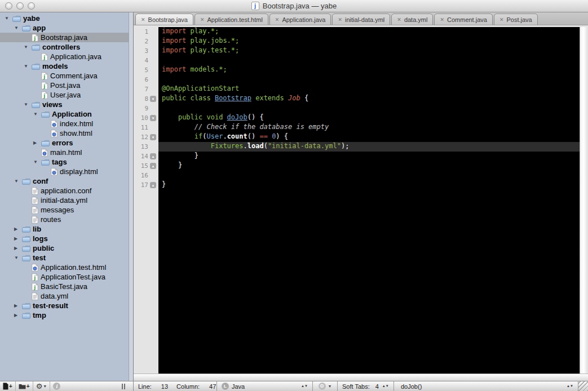  I want to click on tree-item-ApplicationTest.java: jApplicationTest.java, so click(64, 277).